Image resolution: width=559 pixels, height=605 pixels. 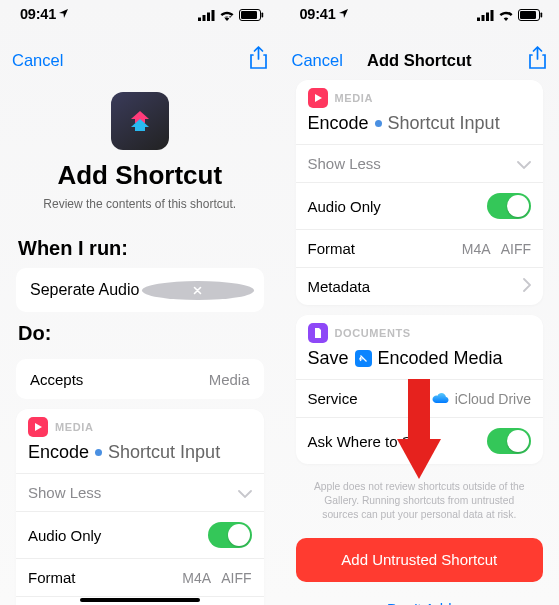 What do you see at coordinates (420, 60) in the screenshot?
I see `nav-header: Cancel Add Shortcut` at bounding box center [420, 60].